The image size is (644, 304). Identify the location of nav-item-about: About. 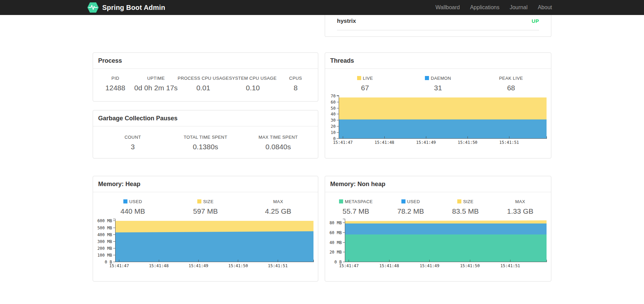
(545, 7).